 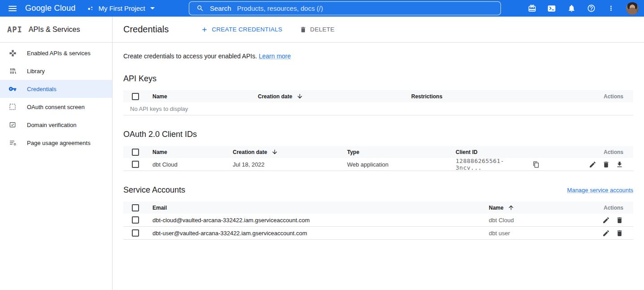 What do you see at coordinates (154, 190) in the screenshot?
I see `service-accounts-heading: Service Accounts` at bounding box center [154, 190].